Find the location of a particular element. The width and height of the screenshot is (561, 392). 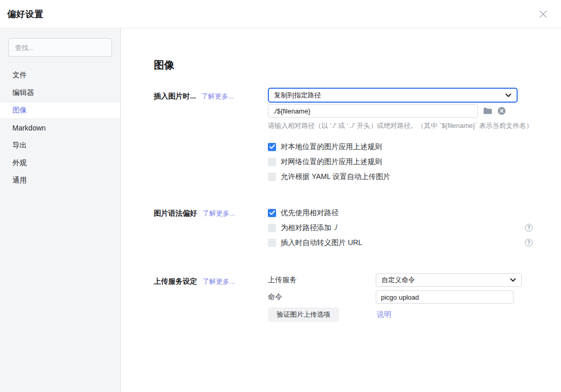

checkbox-row-escape-url: 插入时自动转义图片 URL ? is located at coordinates (400, 242).